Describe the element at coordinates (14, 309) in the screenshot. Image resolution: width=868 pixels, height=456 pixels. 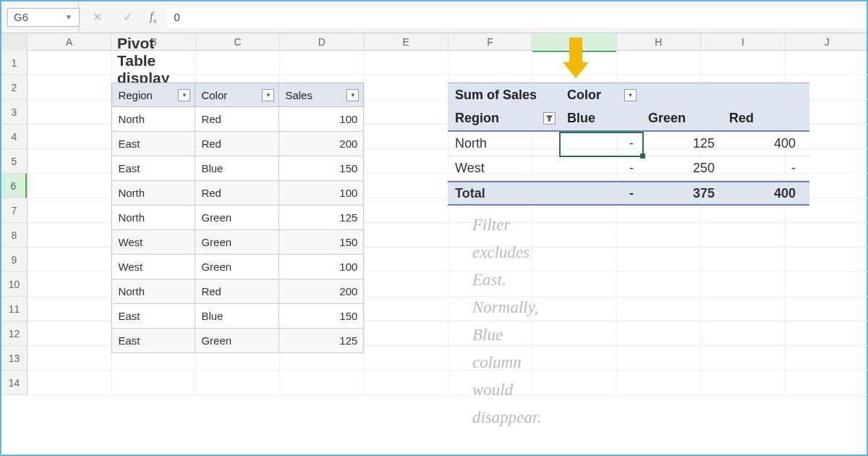
I see `row-header: 11` at that location.